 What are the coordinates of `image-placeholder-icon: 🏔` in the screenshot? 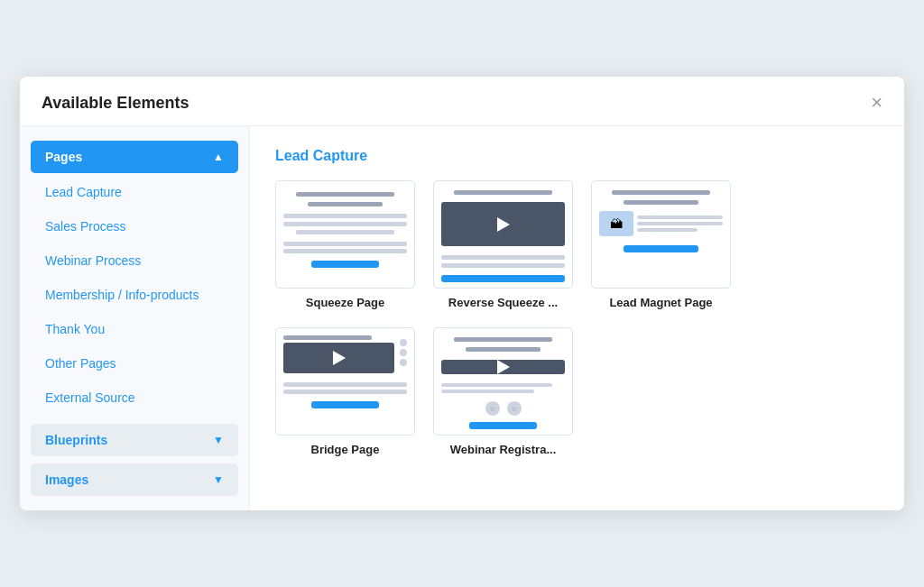 It's located at (616, 224).